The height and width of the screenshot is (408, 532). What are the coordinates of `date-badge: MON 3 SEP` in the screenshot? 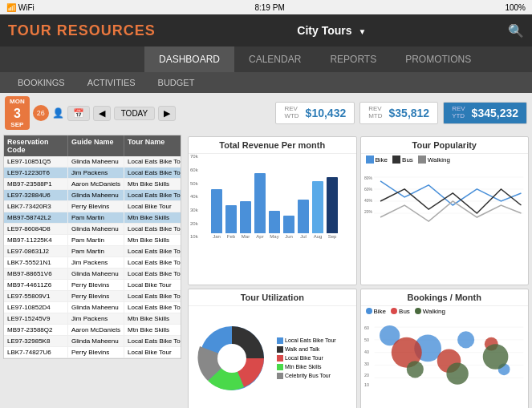 It's located at (18, 113).